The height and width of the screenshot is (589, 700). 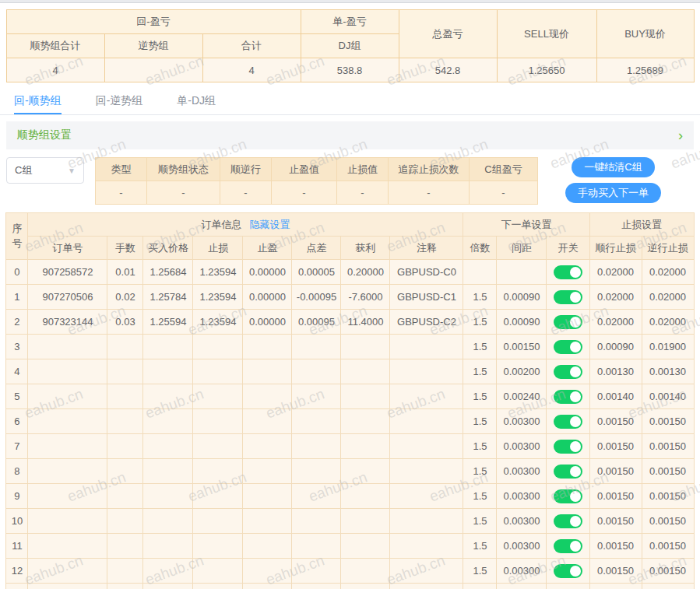 What do you see at coordinates (17, 496) in the screenshot?
I see `row-index-cell: 9` at bounding box center [17, 496].